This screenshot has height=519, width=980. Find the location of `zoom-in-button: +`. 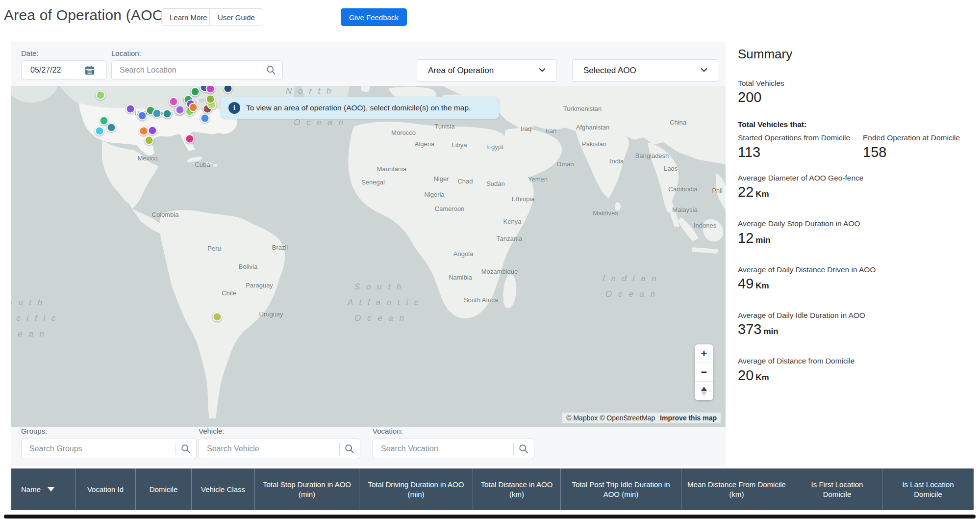

zoom-in-button: + is located at coordinates (704, 354).